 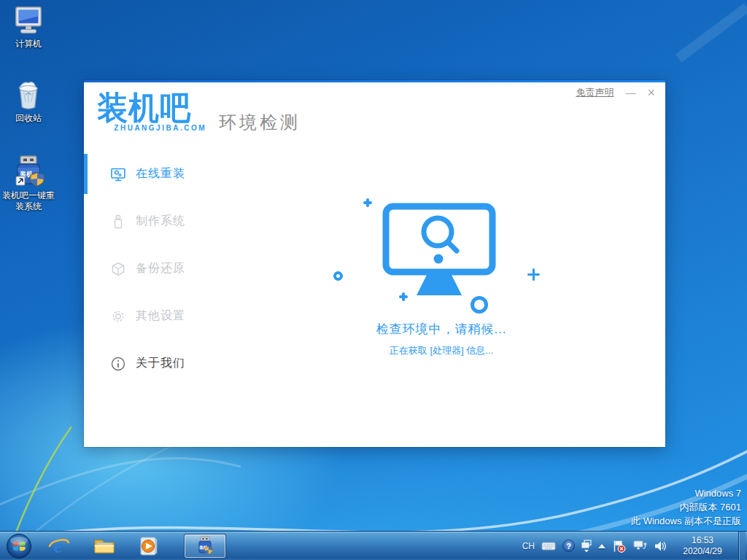 I want to click on scanning-monitor-illustration, so click(x=439, y=251).